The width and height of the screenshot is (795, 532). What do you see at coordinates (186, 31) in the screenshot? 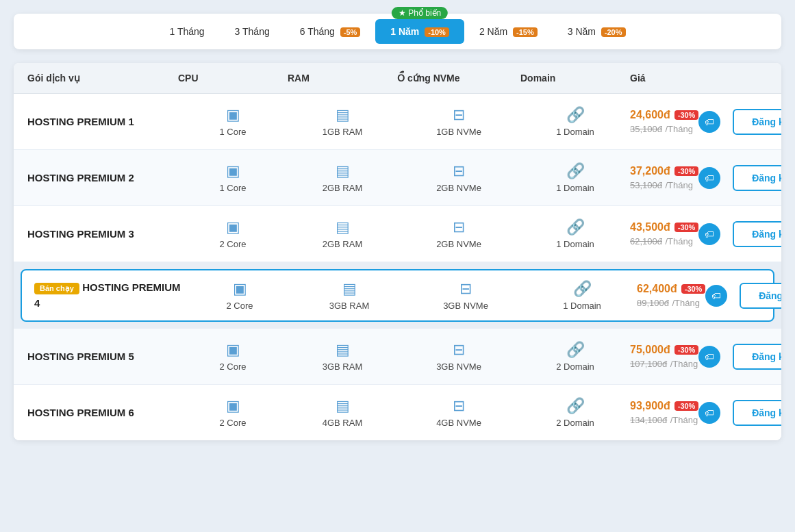
I see `period-1thang: 1 Tháng` at bounding box center [186, 31].